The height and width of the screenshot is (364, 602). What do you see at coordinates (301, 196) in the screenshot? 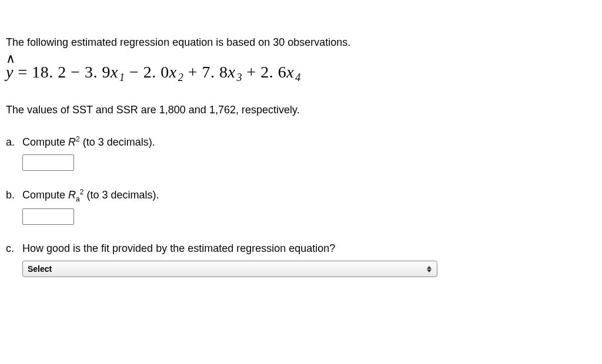
I see `question-b-row: b. Compute Ra2 (to 3 decimals).` at bounding box center [301, 196].